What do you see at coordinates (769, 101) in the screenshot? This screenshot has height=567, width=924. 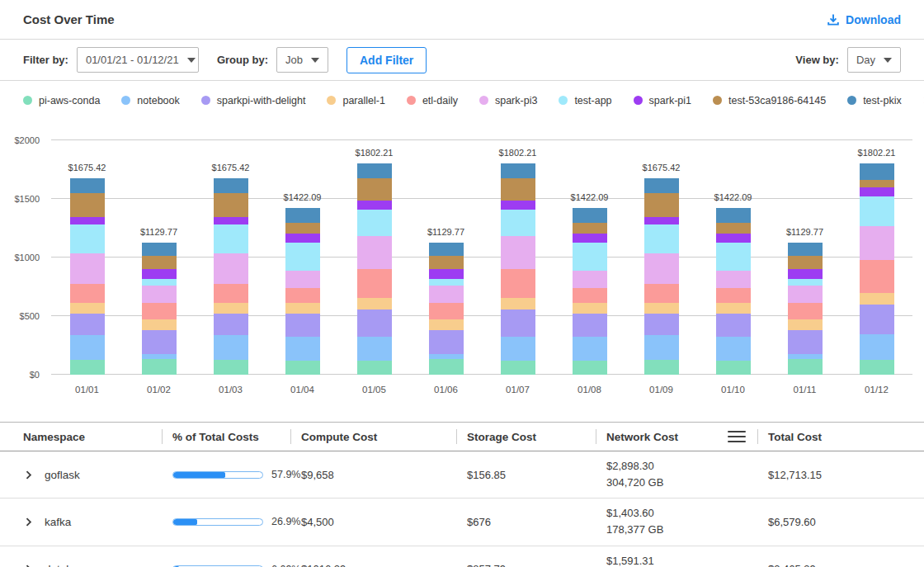 I see `legend-item-test-53ca9186-64145: test-53ca9186-64145` at bounding box center [769, 101].